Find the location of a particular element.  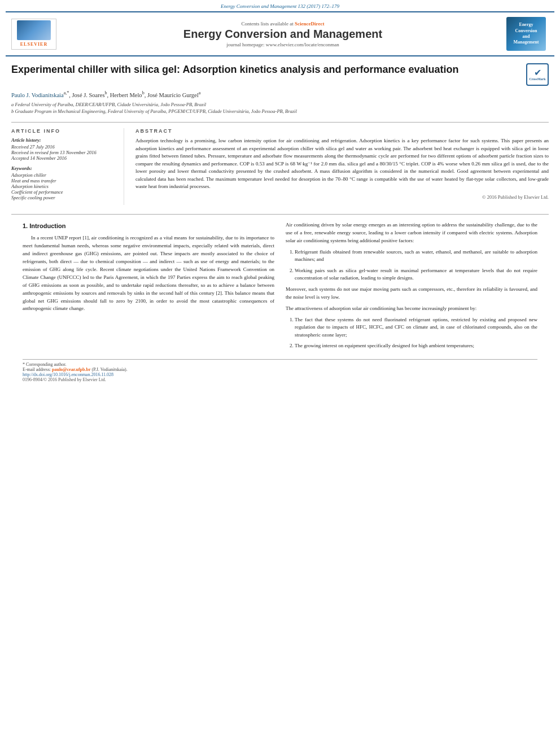

keyword-4: Coefficient of performance is located at coordinates (63, 192).